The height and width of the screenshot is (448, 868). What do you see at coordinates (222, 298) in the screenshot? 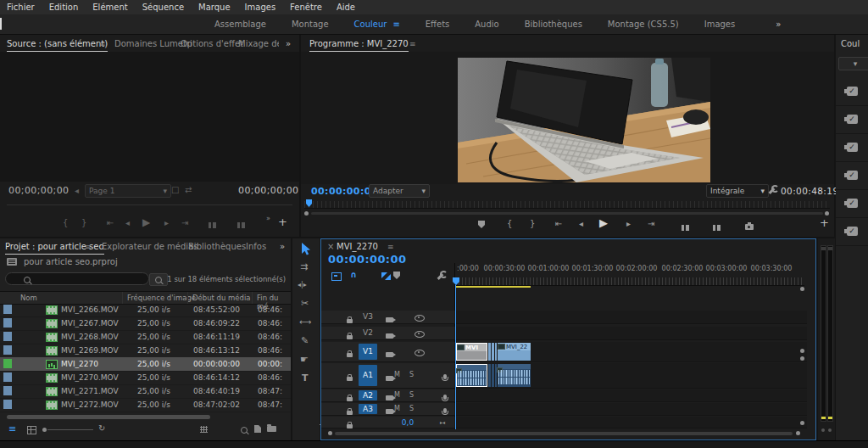
I see `column-debut: Début du média` at bounding box center [222, 298].